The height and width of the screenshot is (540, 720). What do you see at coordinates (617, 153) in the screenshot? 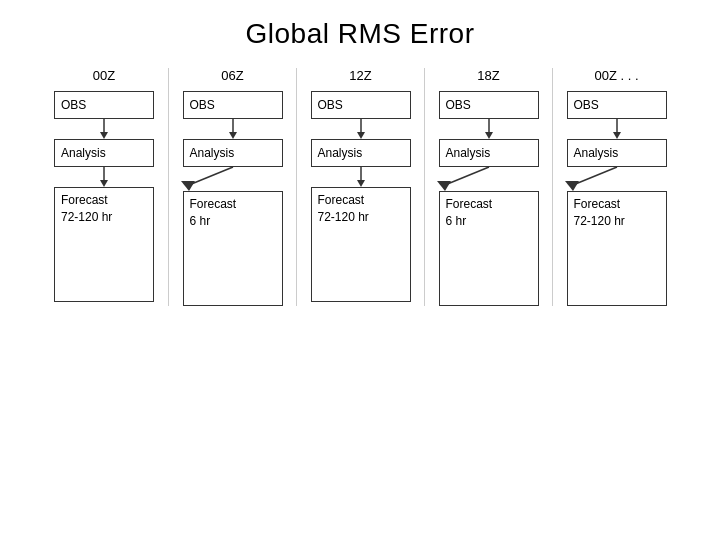
I see `col-00z-next-analysis: Analysis` at bounding box center [617, 153].